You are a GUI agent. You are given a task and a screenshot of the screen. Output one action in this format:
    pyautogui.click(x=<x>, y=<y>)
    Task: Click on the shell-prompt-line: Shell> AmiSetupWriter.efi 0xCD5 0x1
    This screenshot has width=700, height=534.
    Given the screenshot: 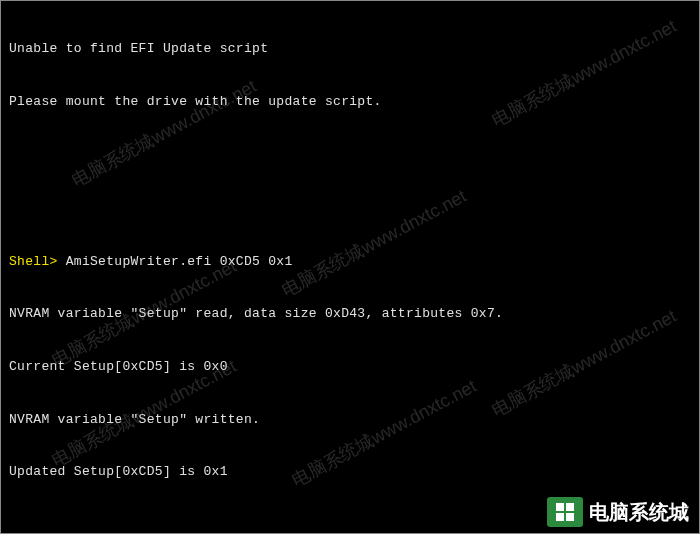 What is the action you would take?
    pyautogui.click(x=350, y=262)
    